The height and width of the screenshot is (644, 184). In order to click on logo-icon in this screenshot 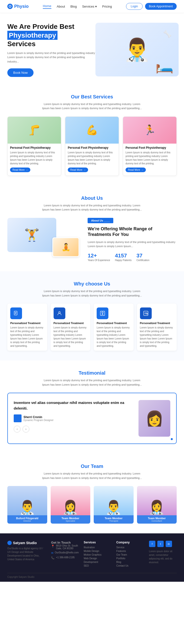, I will do `click(10, 6)`.